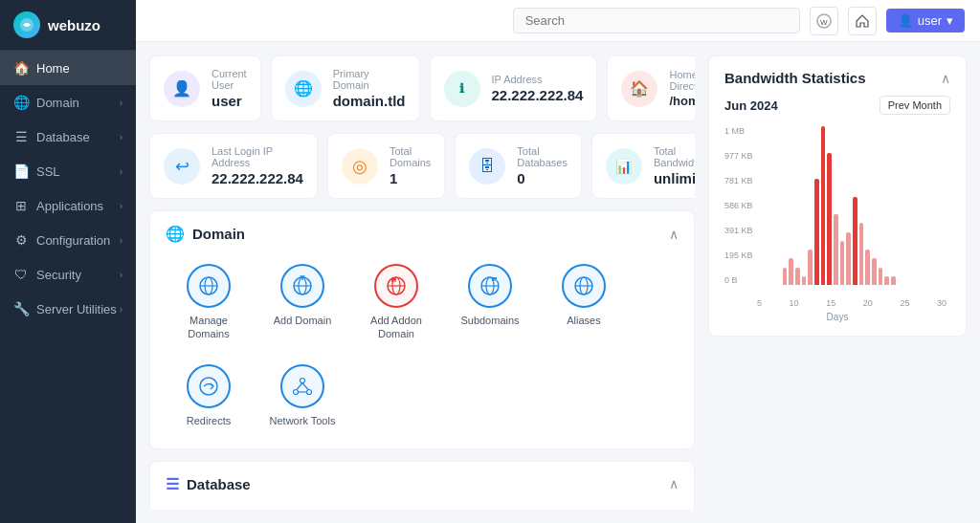  Describe the element at coordinates (651, 88) in the screenshot. I see `stat-card-home-directory: 🏠 Home Directory /home/user` at that location.